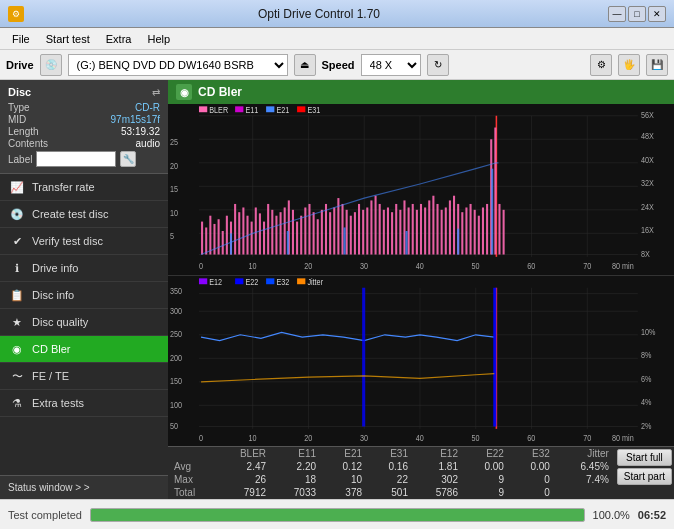 The image size is (674, 529). I want to click on row-max-label: Max, so click(192, 480).